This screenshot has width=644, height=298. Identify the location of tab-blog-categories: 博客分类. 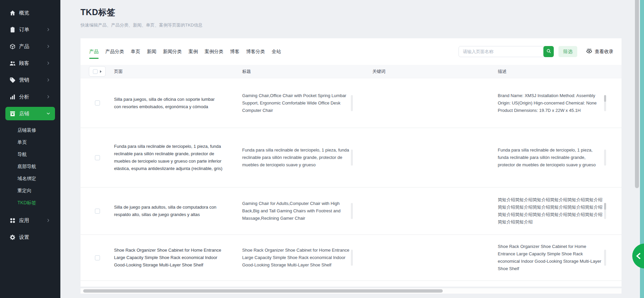
(256, 52).